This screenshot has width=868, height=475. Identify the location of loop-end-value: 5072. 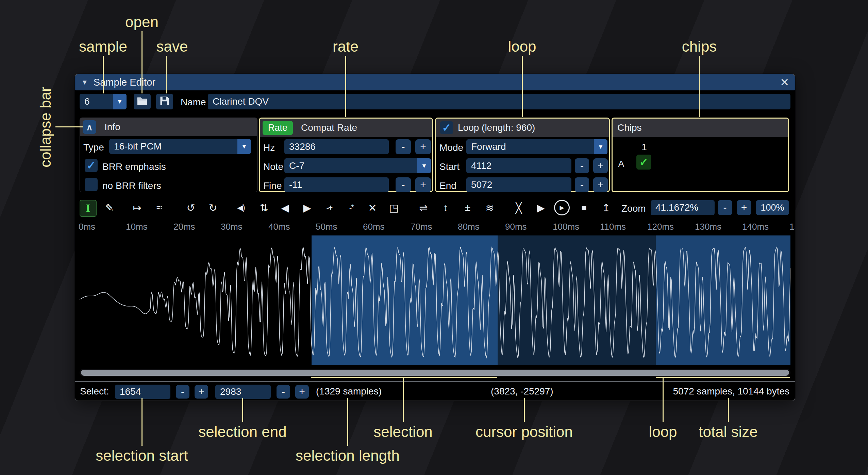
(482, 185).